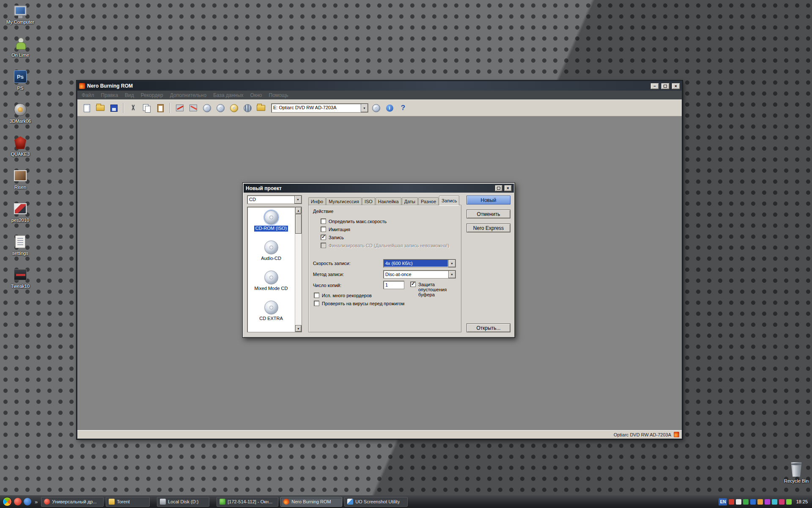 The image size is (812, 508). I want to click on checkbox-row-virus-check: Проверять на вирусы перед прожигом, so click(359, 303).